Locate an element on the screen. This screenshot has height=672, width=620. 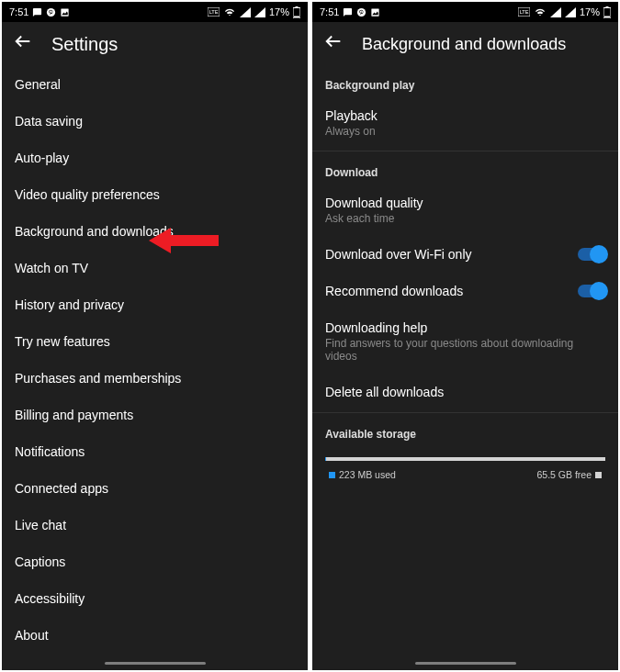
section-storage: Available storage 223 MB used 65.5 GB fr… is located at coordinates (465, 454).